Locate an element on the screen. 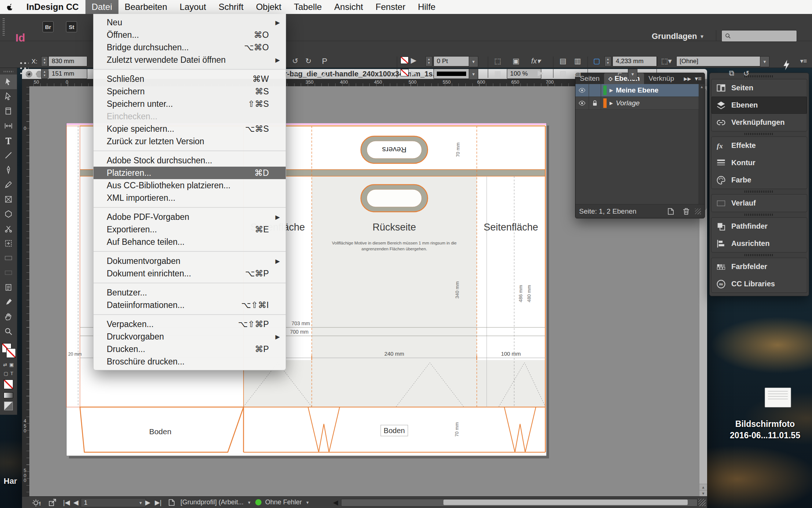  y-field: 151 mm is located at coordinates (68, 74).